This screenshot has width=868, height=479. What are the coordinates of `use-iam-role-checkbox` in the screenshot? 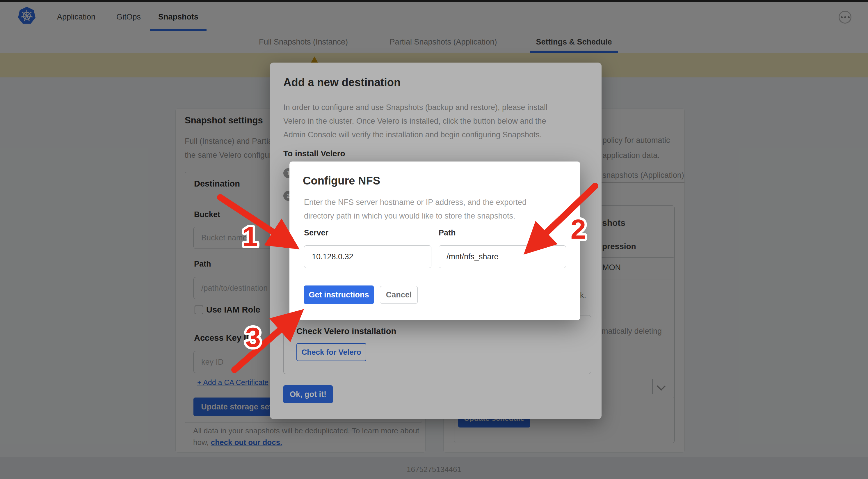 It's located at (199, 310).